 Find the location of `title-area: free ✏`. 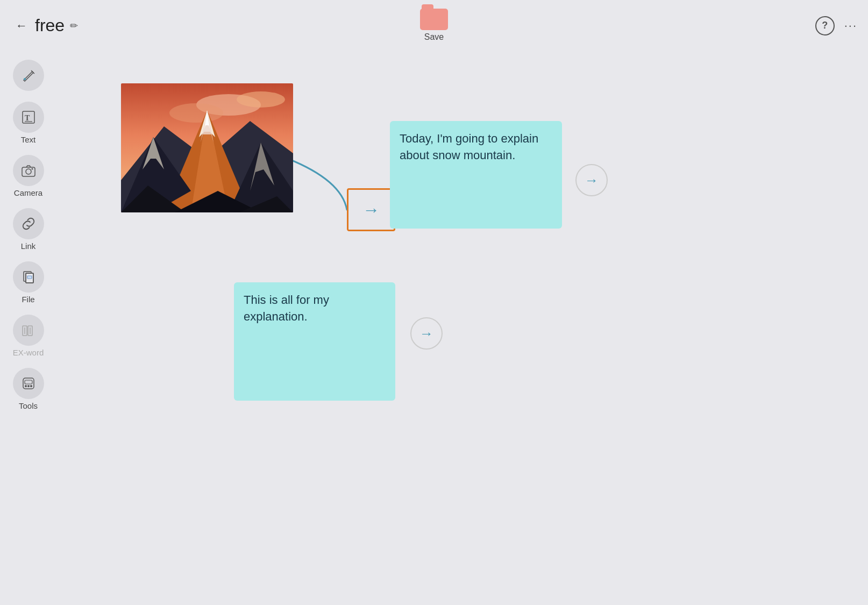

title-area: free ✏ is located at coordinates (56, 26).